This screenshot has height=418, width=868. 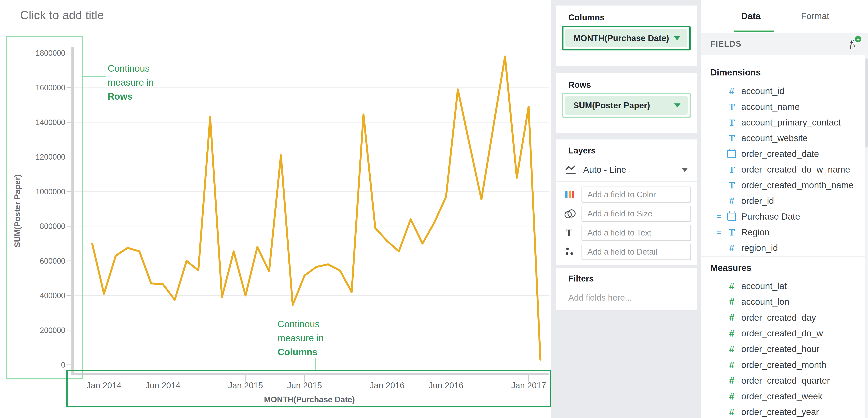 What do you see at coordinates (626, 36) in the screenshot?
I see `columns-shelf: Columns MONTH(Purchase Date)` at bounding box center [626, 36].